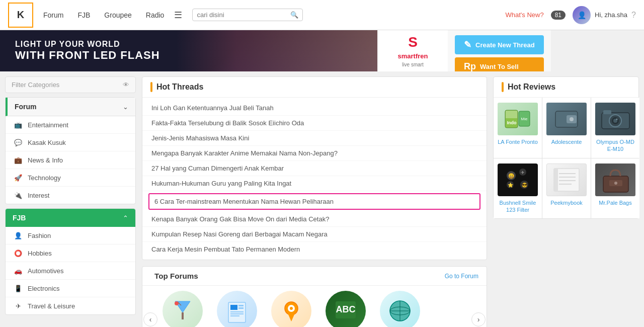 The width and height of the screenshot is (644, 327). Describe the element at coordinates (400, 309) in the screenshot. I see `forum-tile-malang: Malang` at that location.